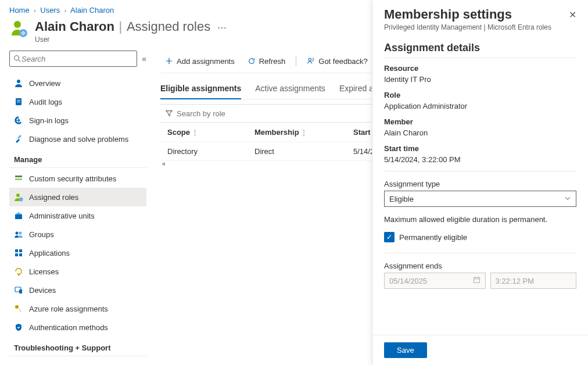 This screenshot has height=365, width=588. Describe the element at coordinates (480, 237) in the screenshot. I see `permanently-eligible-checkbox: ✓ Permanently eligible` at that location.